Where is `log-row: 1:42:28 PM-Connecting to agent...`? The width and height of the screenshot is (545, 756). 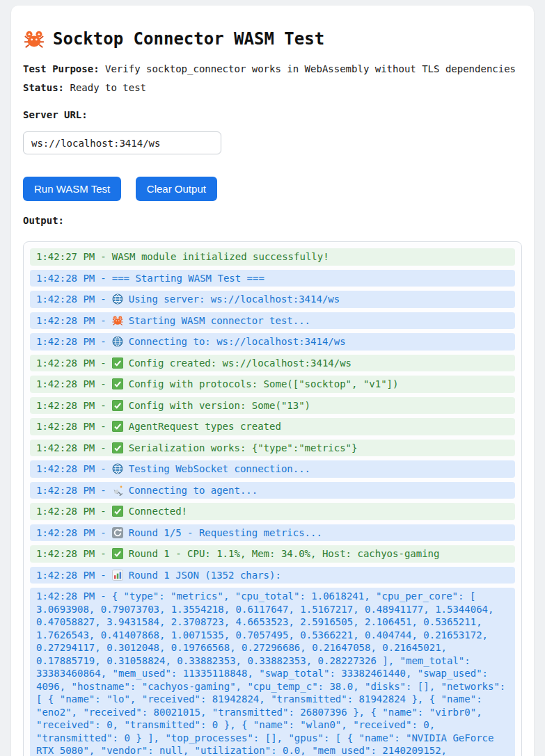
log-row: 1:42:28 PM-Connecting to agent... is located at coordinates (273, 491).